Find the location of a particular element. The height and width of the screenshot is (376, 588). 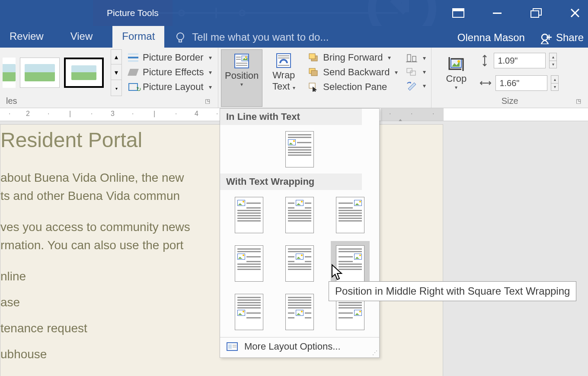

gallery-expand-icon: ▾ is located at coordinates (116, 88).